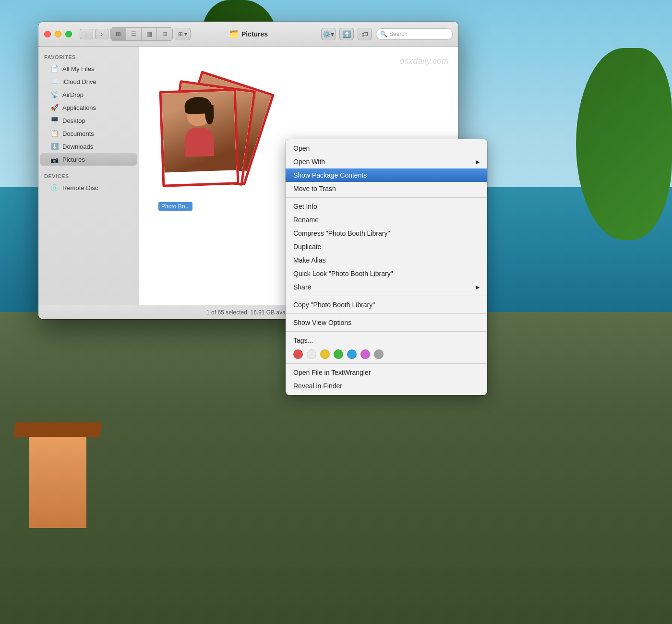 This screenshot has height=624, width=672. Describe the element at coordinates (54, 188) in the screenshot. I see `remote-disc-icon: 💿` at that location.